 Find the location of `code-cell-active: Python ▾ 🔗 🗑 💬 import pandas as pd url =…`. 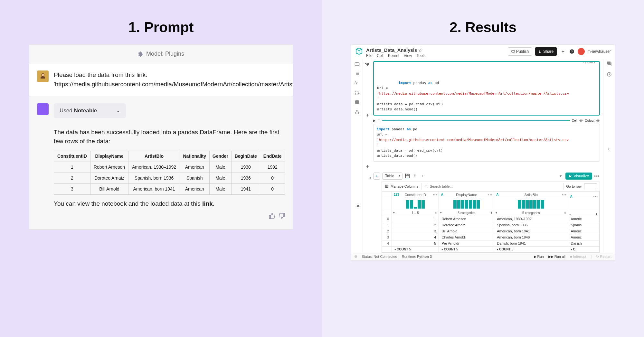

code-cell-active: Python ▾ 🔗 🗑 💬 import pandas as pd url =… is located at coordinates (487, 88).